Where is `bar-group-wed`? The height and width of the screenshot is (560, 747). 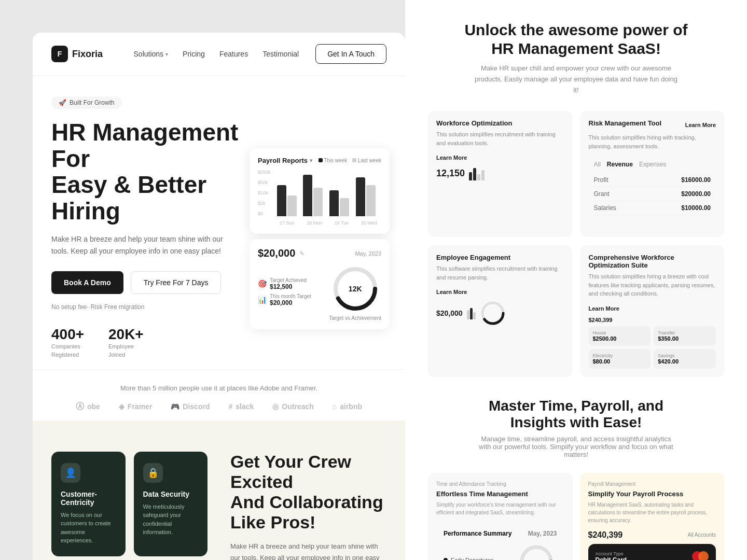 bar-group-wed is located at coordinates (367, 197).